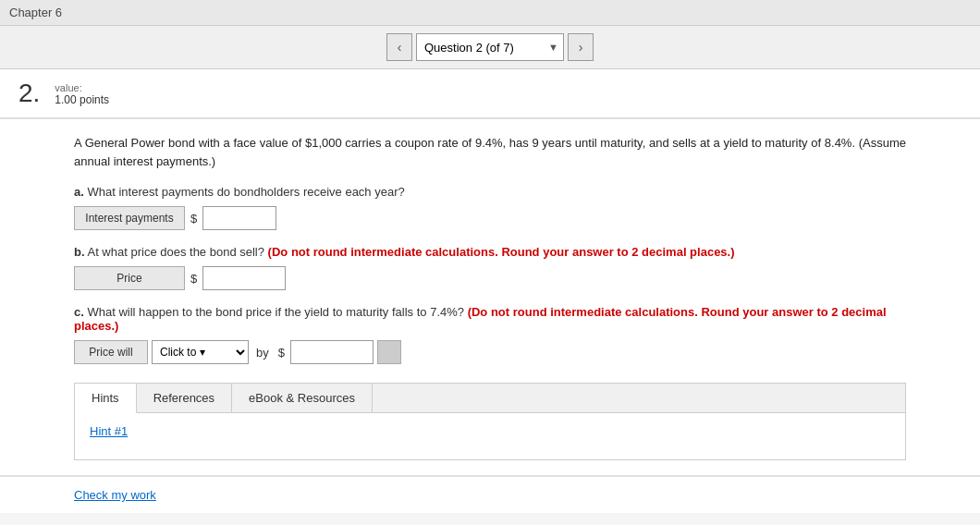 This screenshot has height=525, width=980. I want to click on value-label: value:, so click(81, 88).